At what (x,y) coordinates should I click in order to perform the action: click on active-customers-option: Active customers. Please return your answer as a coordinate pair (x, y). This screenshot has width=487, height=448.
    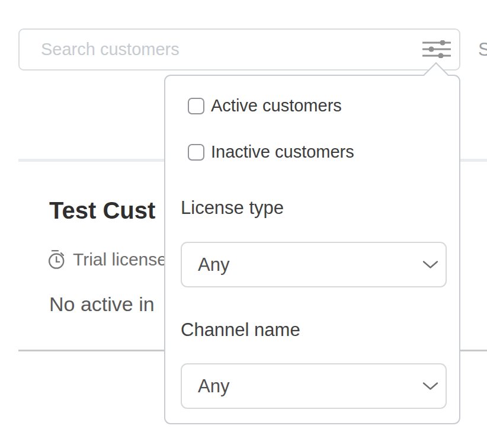
    Looking at the image, I should click on (265, 105).